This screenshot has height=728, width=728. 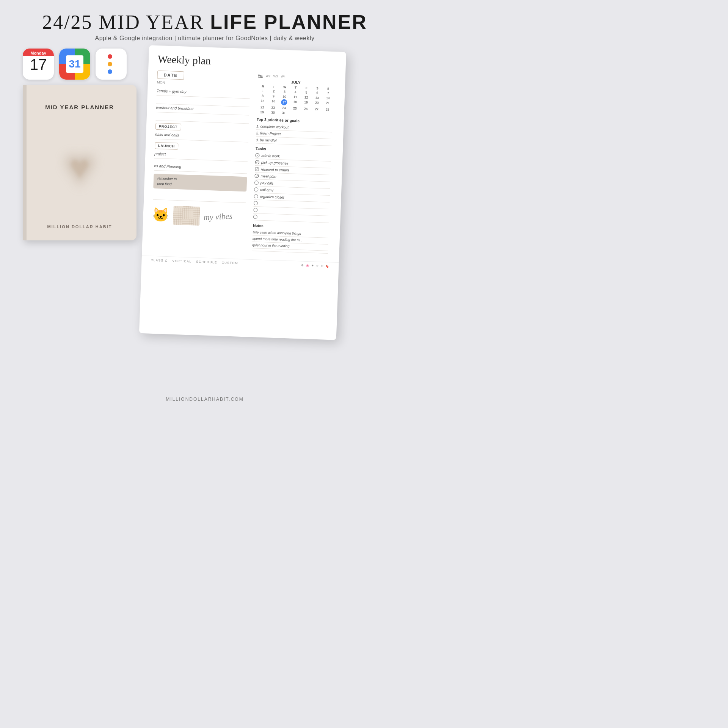 I want to click on cal-day-10: 10, so click(x=284, y=96).